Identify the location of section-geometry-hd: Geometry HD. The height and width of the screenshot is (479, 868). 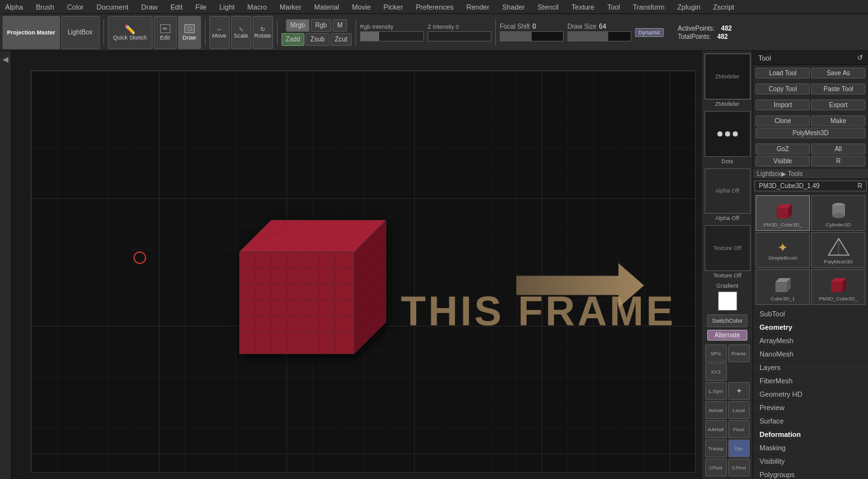
(811, 394).